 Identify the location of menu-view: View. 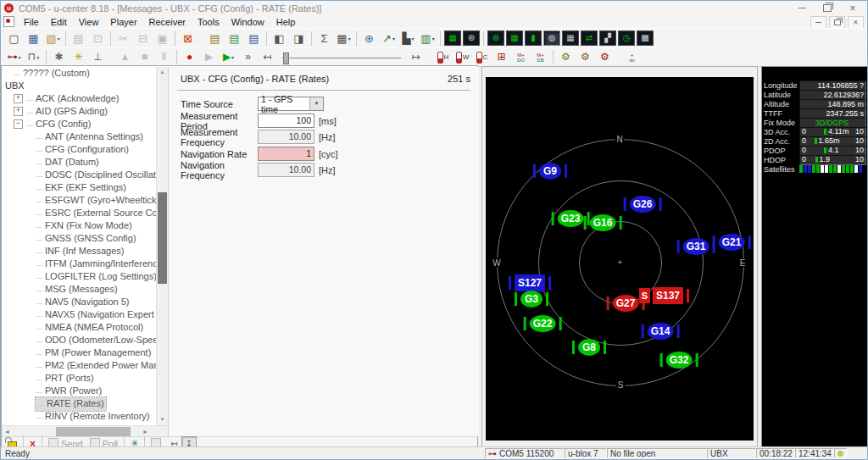
(89, 22).